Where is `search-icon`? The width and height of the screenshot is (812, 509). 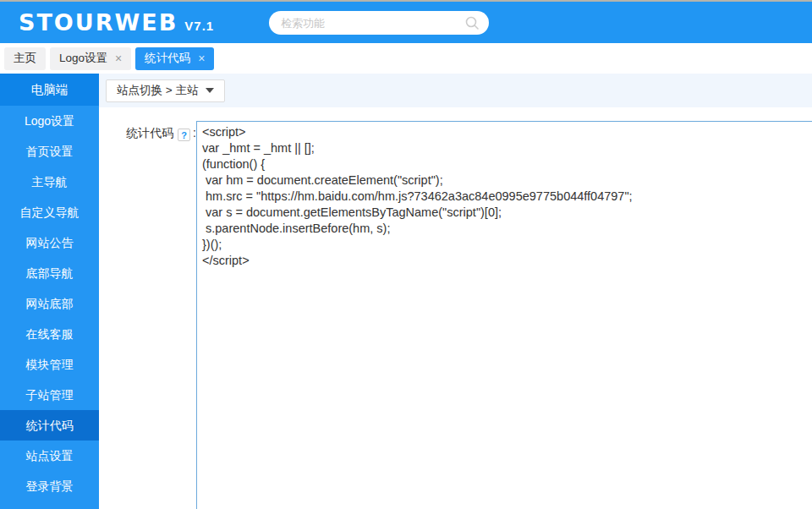 search-icon is located at coordinates (472, 23).